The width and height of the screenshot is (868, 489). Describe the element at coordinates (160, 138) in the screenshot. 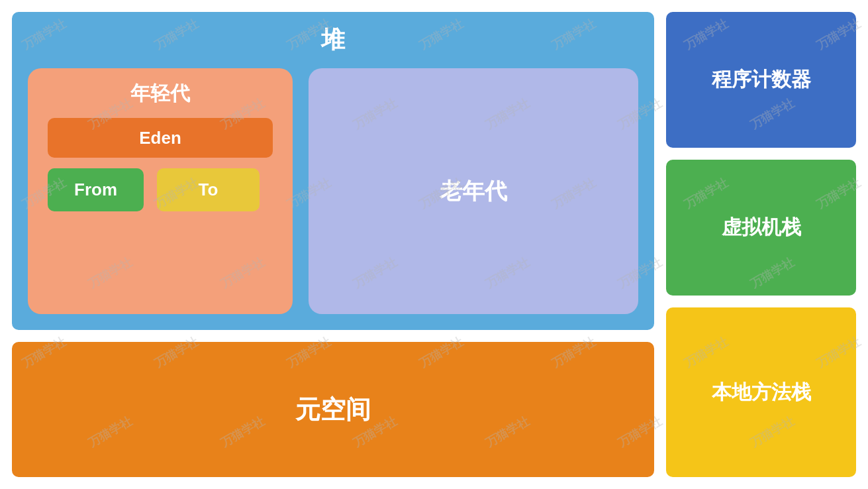

I see `eden-box: Eden` at that location.